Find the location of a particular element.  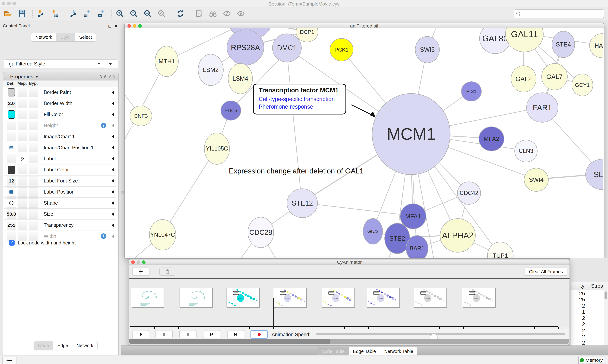

property-row-image-chart-position-1: Image/Chart Position 1 is located at coordinates (60, 148).